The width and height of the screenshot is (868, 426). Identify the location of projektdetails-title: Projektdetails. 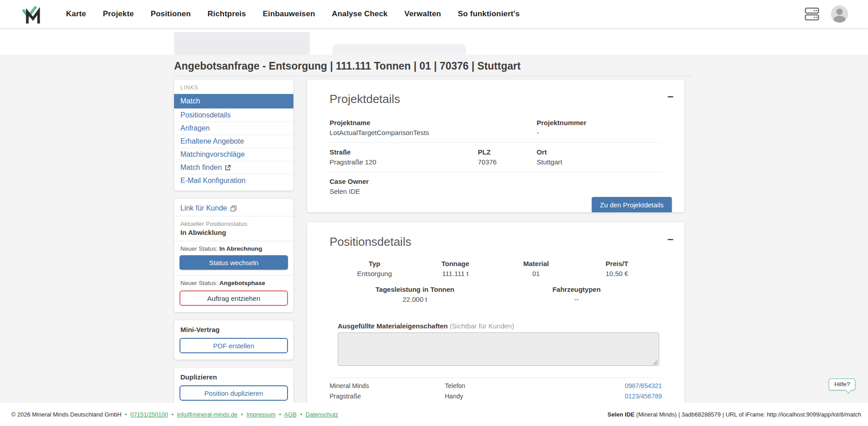
(495, 99).